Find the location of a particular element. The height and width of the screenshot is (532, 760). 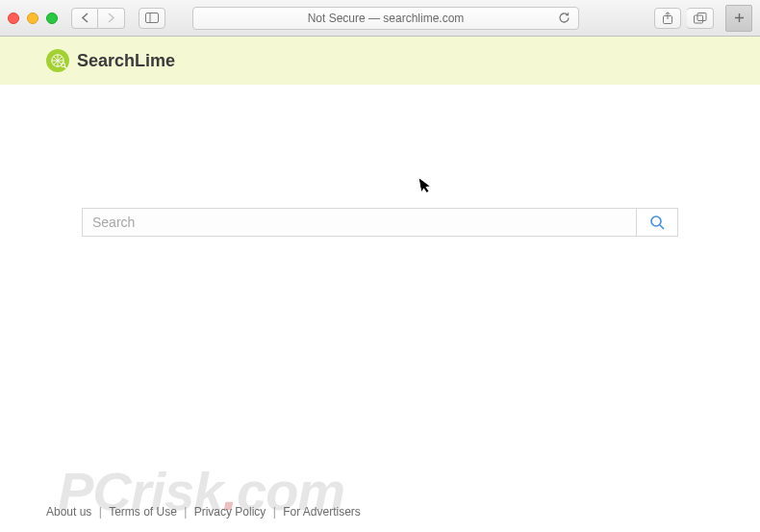

nav-back-forward-group is located at coordinates (98, 18).